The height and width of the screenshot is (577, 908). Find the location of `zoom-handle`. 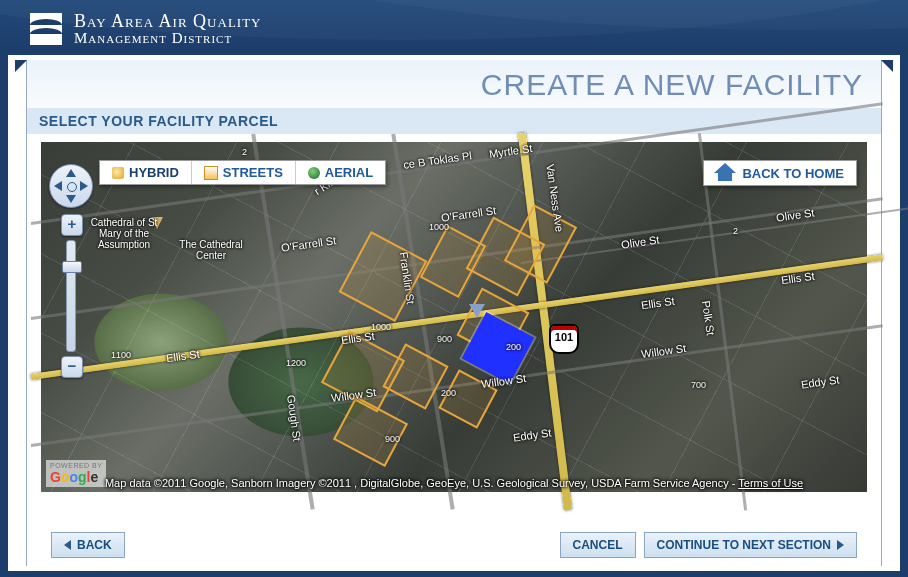

zoom-handle is located at coordinates (72, 267).